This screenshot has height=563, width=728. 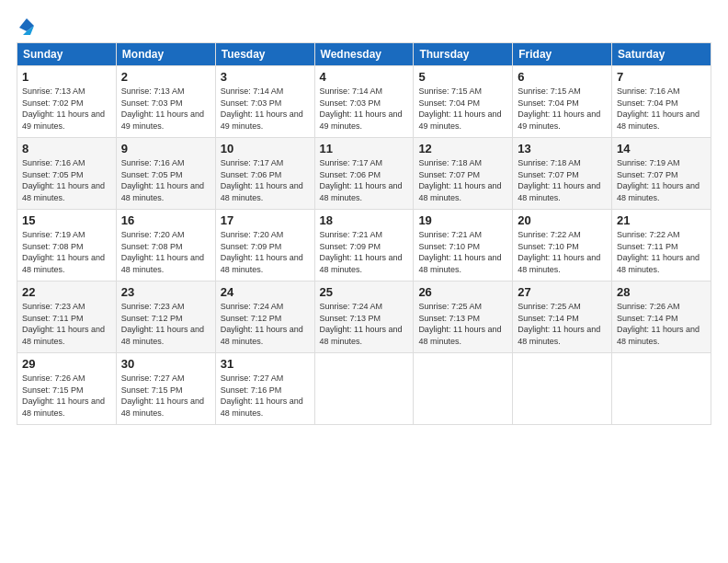 I want to click on day-number: 15, so click(x=66, y=221).